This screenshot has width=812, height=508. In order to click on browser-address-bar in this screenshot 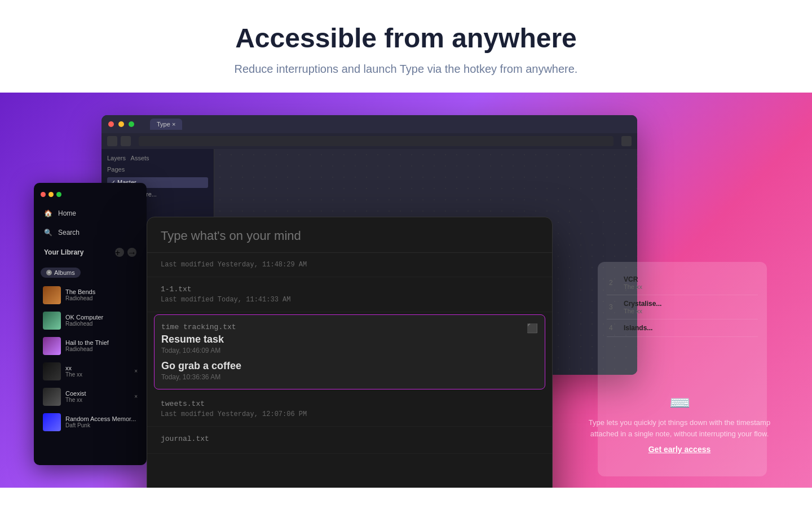, I will do `click(376, 141)`.